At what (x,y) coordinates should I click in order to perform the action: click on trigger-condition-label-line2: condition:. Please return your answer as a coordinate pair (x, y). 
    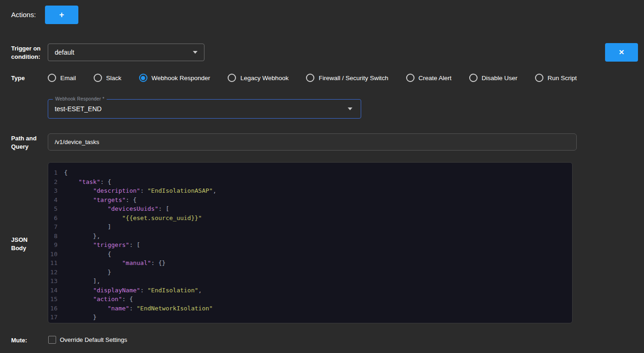
    Looking at the image, I should click on (26, 57).